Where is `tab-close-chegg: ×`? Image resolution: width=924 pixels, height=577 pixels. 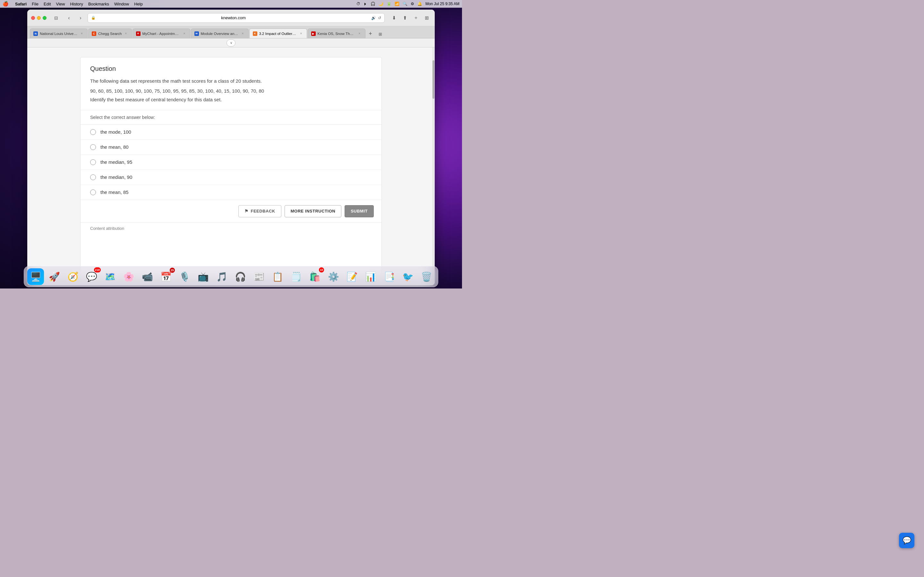 tab-close-chegg: × is located at coordinates (126, 34).